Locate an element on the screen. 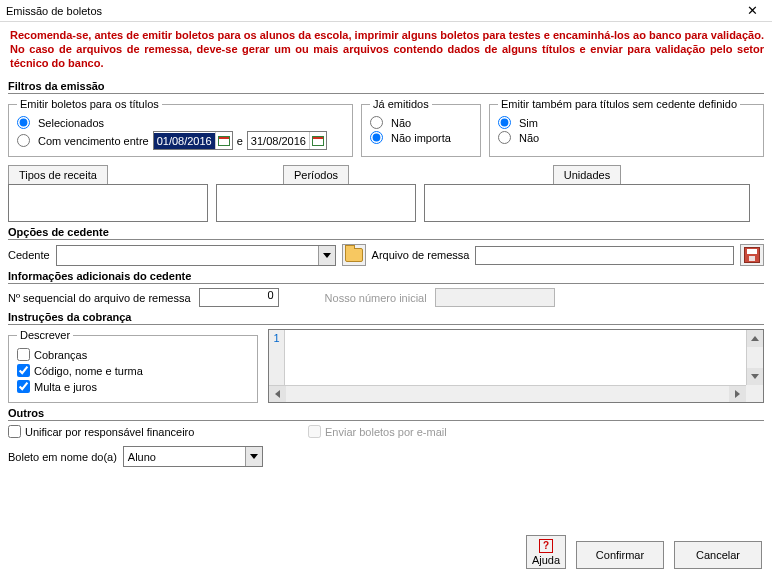 This screenshot has height=579, width=772. radio-nao is located at coordinates (376, 122).